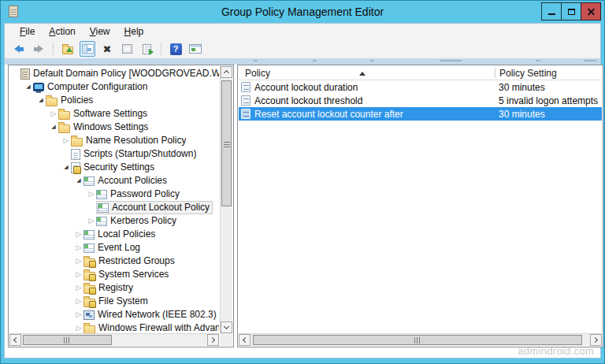  What do you see at coordinates (421, 73) in the screenshot?
I see `list-header: Policy Policy Setting` at bounding box center [421, 73].